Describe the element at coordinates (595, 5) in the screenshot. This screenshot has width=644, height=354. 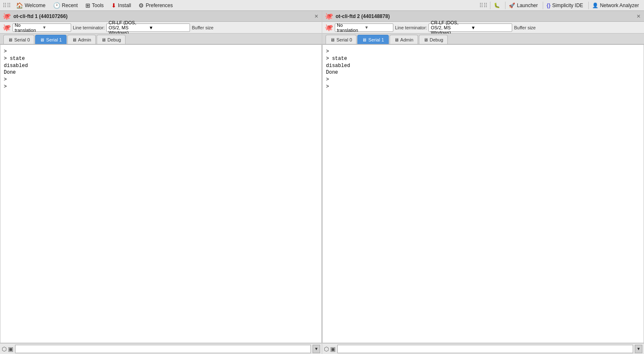
I see `network-analyzer-icon: 👤` at that location.